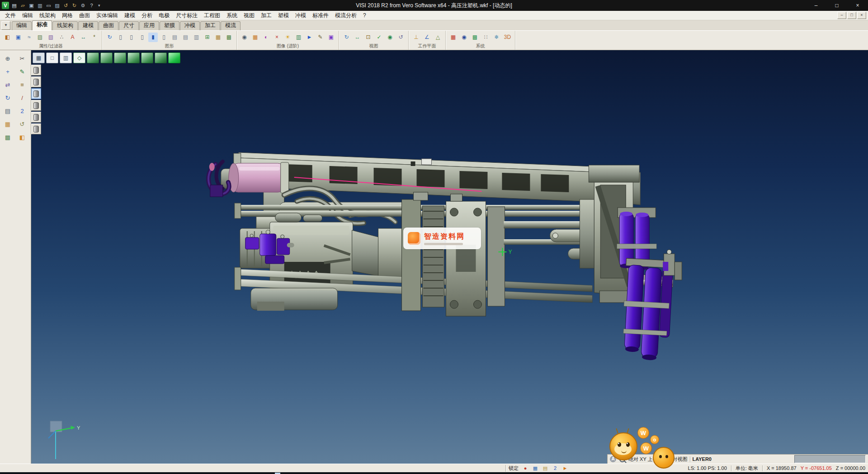 The height and width of the screenshot is (474, 868). What do you see at coordinates (8, 137) in the screenshot?
I see `dock-grid-icon: ▩` at bounding box center [8, 137].